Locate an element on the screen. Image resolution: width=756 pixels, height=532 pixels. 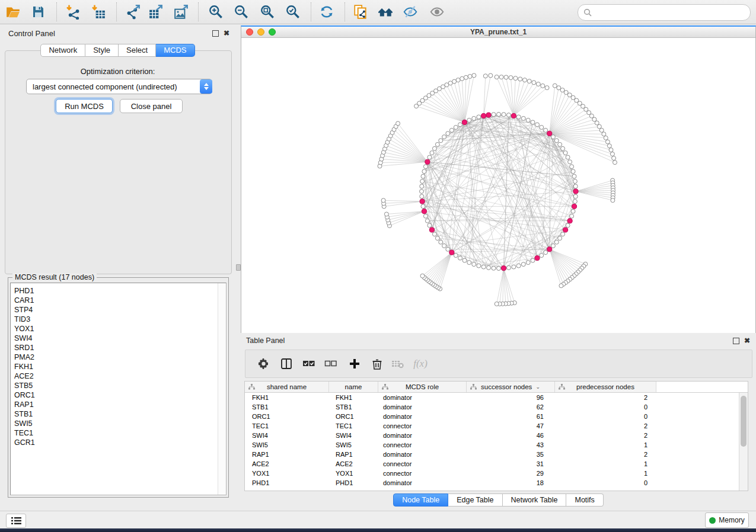
table-scrollbar-thumb is located at coordinates (744, 421).